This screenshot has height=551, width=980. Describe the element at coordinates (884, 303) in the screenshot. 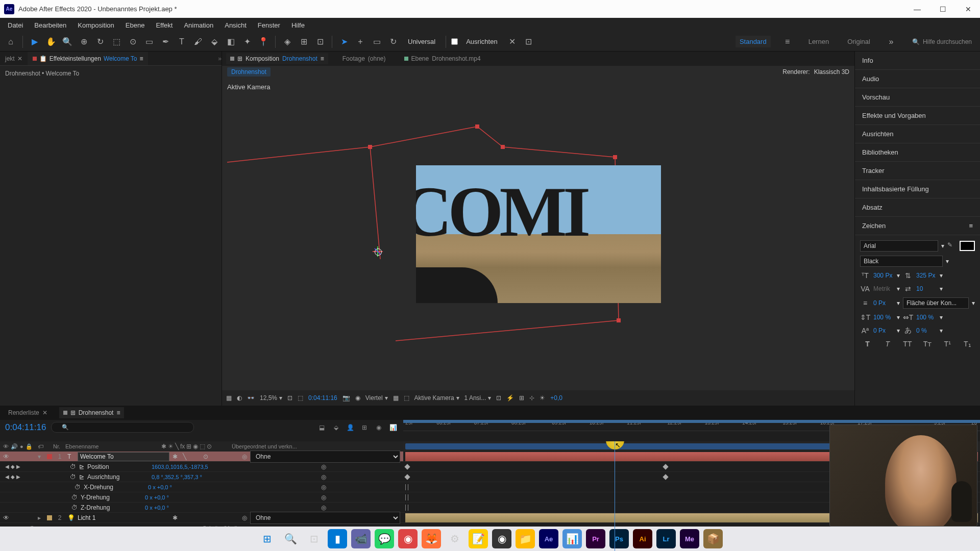

I see `stroke-value: 0 Px` at that location.